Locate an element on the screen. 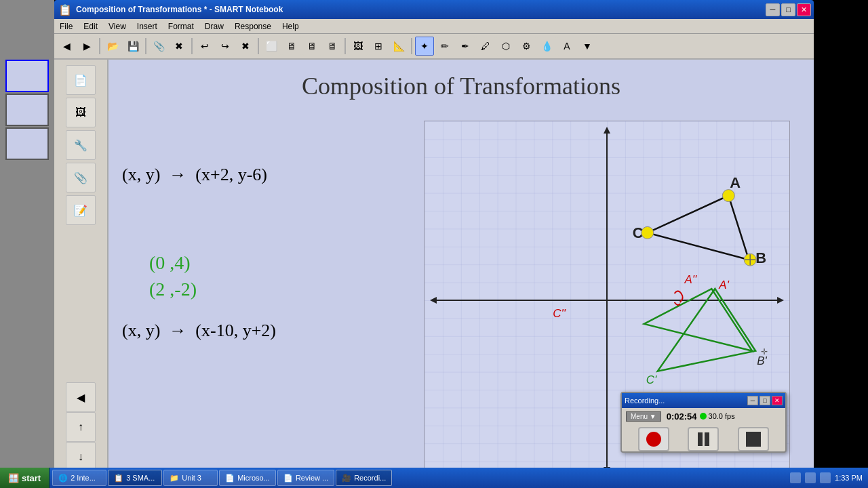 The width and height of the screenshot is (868, 488). svg-text: A' is located at coordinates (724, 285).